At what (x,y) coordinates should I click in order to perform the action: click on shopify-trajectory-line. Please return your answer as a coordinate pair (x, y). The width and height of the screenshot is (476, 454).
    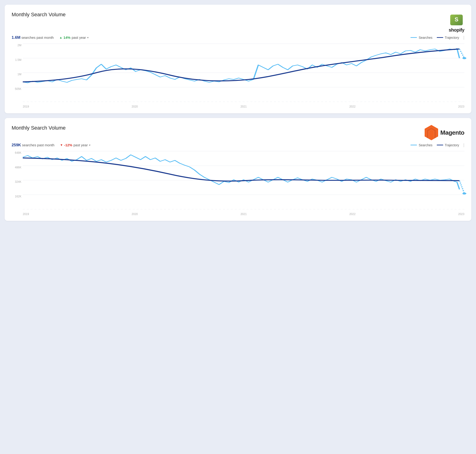
    Looking at the image, I should click on (241, 65).